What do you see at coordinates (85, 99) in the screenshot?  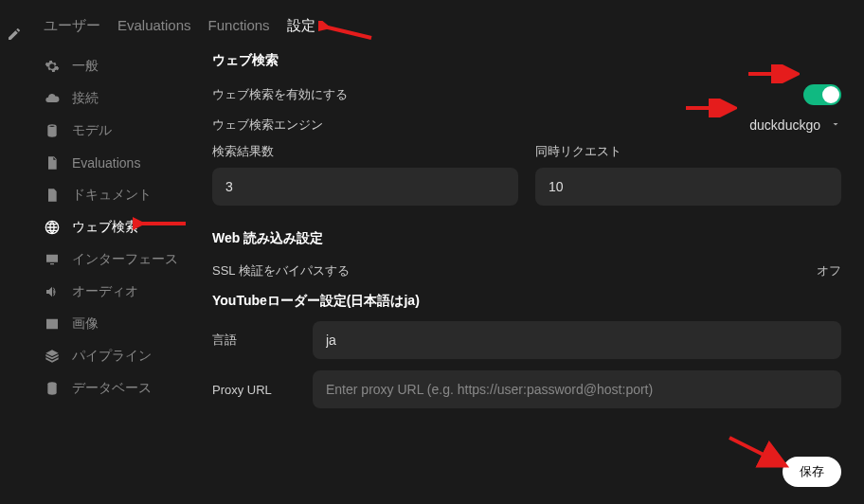 I see `sidebar-item-label: 接続` at bounding box center [85, 99].